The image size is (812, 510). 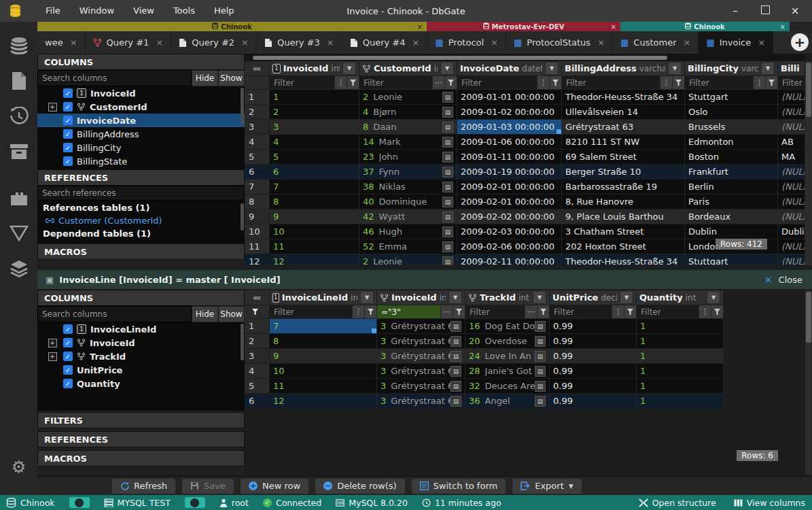 What do you see at coordinates (257, 157) in the screenshot?
I see `row-number: 5` at bounding box center [257, 157].